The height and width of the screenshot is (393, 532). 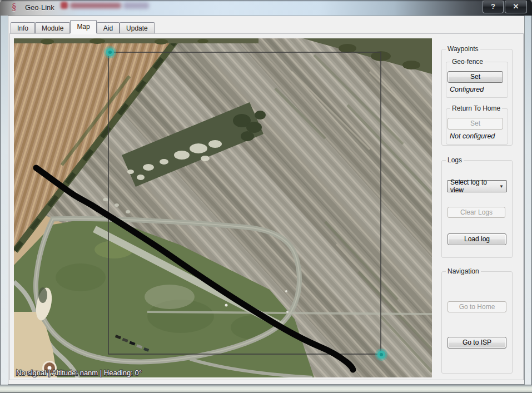 What do you see at coordinates (40, 8) in the screenshot?
I see `window-title: Geo-Link` at bounding box center [40, 8].